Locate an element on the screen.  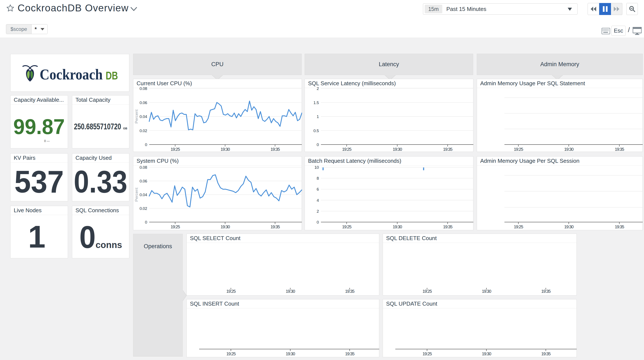
svg-text: 8 is located at coordinates (318, 178).